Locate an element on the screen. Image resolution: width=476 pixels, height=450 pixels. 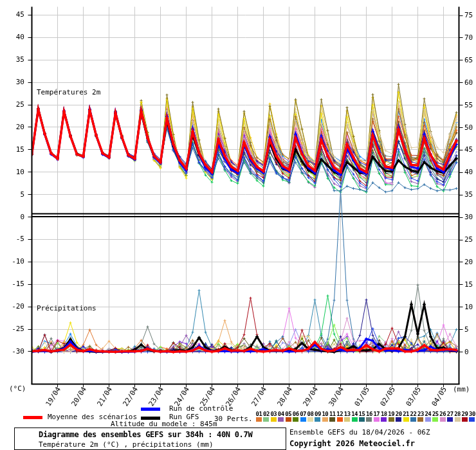
temp-tick-label: 30 is located at coordinates (14, 82).